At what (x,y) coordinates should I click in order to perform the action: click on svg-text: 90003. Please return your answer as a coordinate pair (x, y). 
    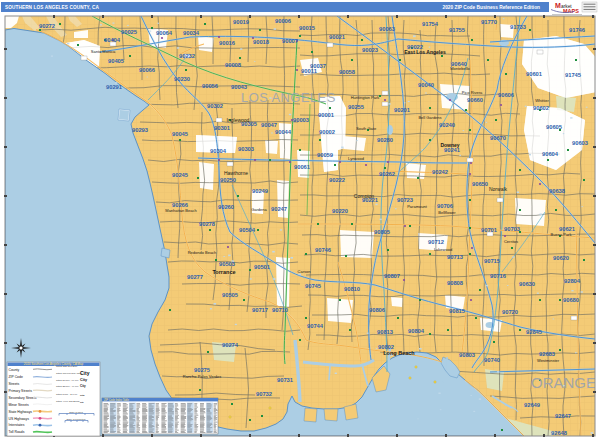
    Looking at the image, I should click on (302, 120).